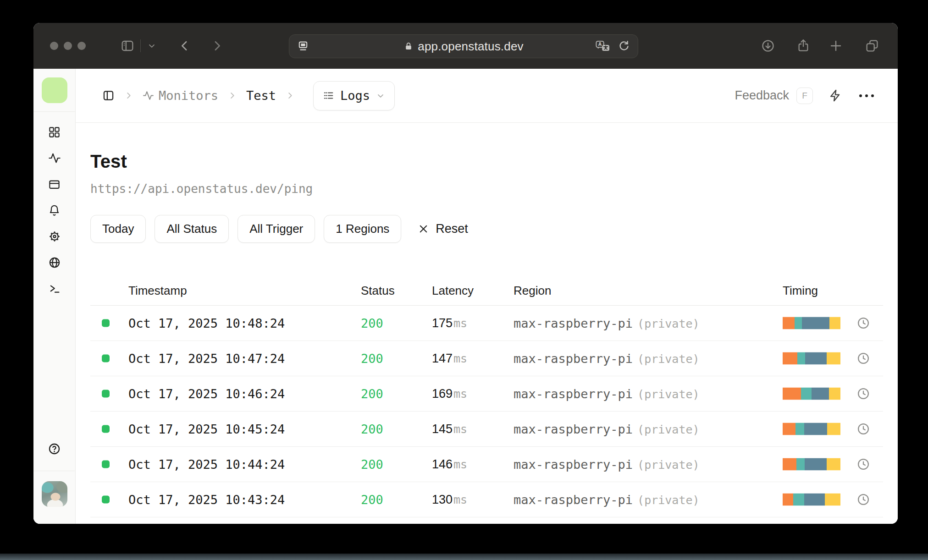 This screenshot has width=928, height=560. I want to click on zap-icon, so click(835, 95).